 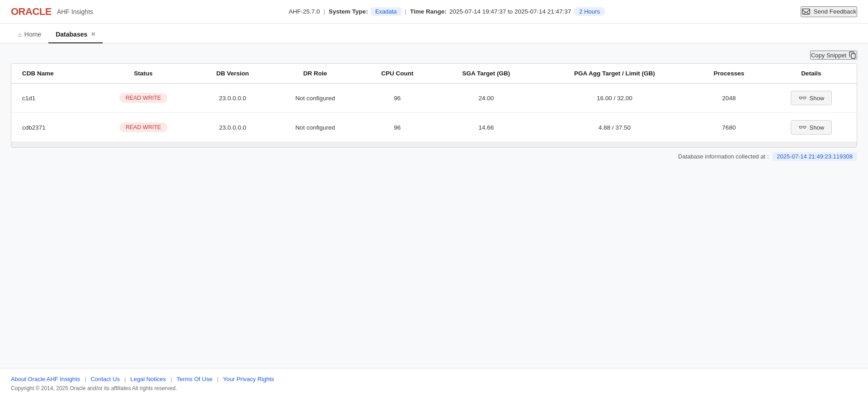 I want to click on home-icon: ⌂, so click(x=20, y=34).